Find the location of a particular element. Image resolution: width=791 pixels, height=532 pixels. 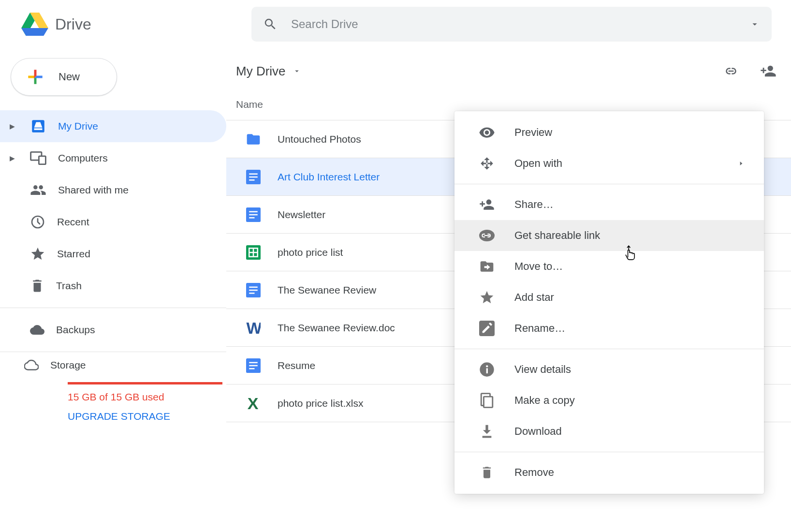

download-icon is located at coordinates (487, 431).